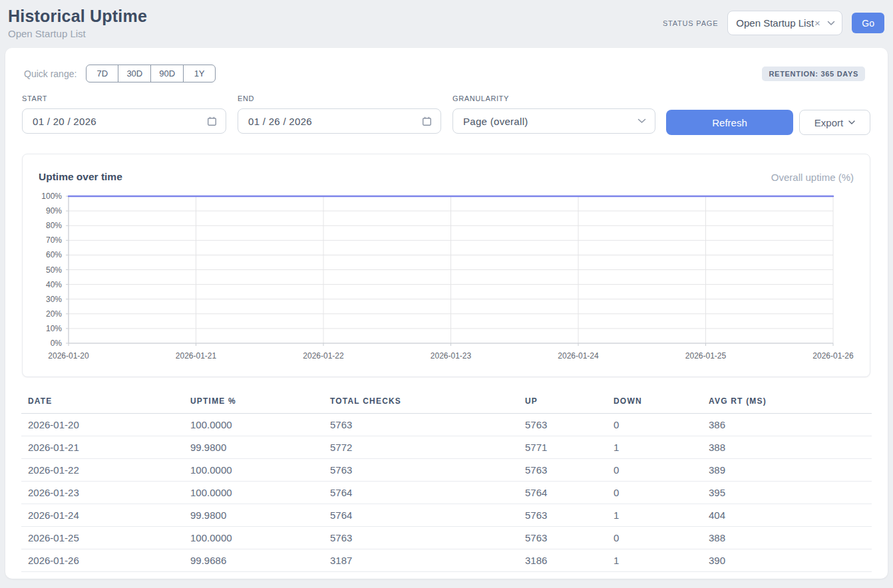 The width and height of the screenshot is (893, 588). I want to click on quick-range-row: Quick range: 7D30D90D1Y, so click(120, 73).